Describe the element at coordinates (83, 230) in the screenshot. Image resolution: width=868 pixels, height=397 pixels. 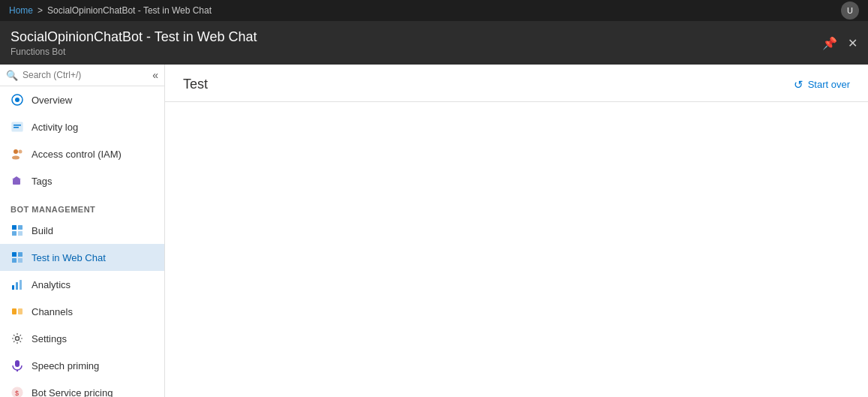
I see `sidebar-item-build: Build` at that location.